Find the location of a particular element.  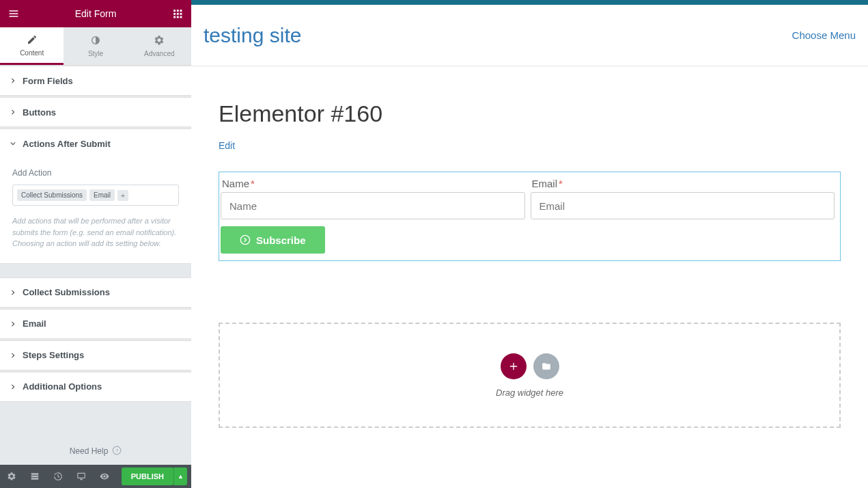

section-buttons: Buttons is located at coordinates (96, 112).